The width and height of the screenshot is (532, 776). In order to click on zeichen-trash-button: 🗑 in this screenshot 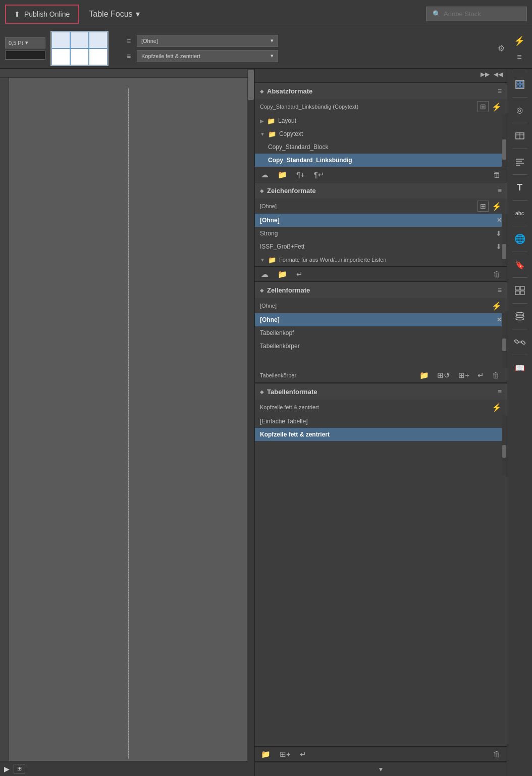, I will do `click(497, 274)`.